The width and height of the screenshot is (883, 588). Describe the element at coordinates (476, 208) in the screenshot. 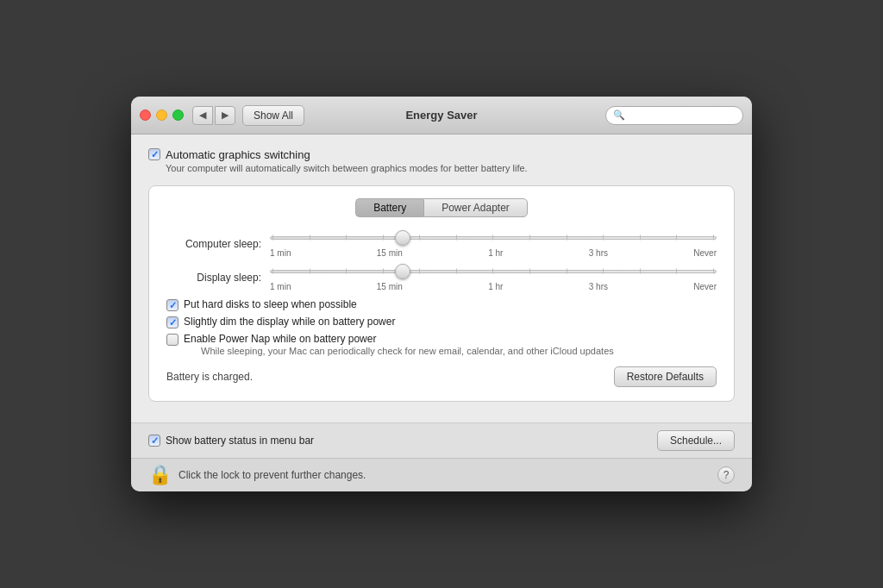

I see `tab-power-adapter: Power Adapter` at that location.